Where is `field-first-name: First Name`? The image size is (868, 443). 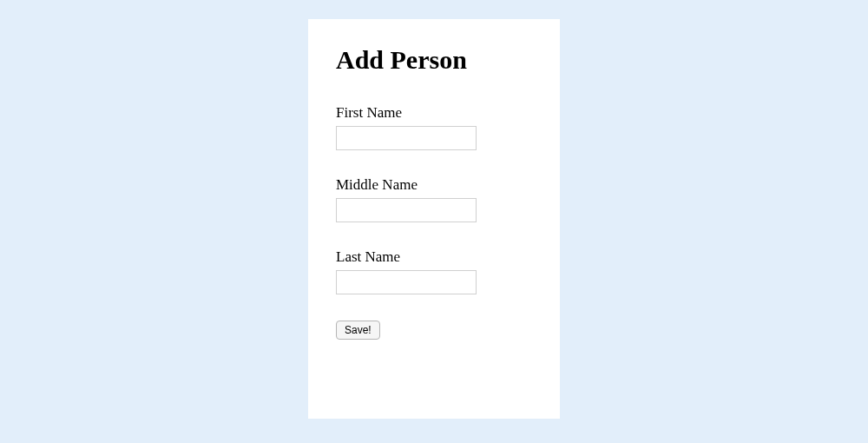 field-first-name: First Name is located at coordinates (434, 127).